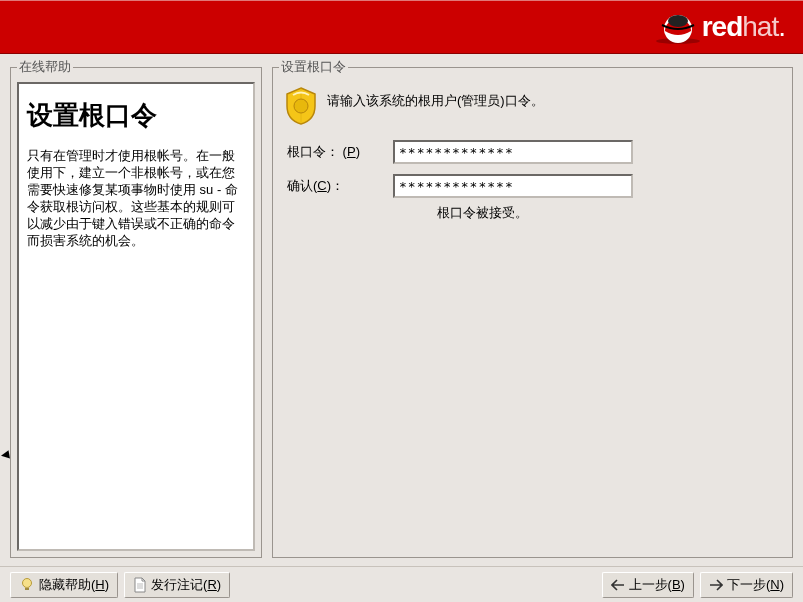  What do you see at coordinates (322, 186) in the screenshot?
I see `confirm-mnemonic: C` at bounding box center [322, 186].